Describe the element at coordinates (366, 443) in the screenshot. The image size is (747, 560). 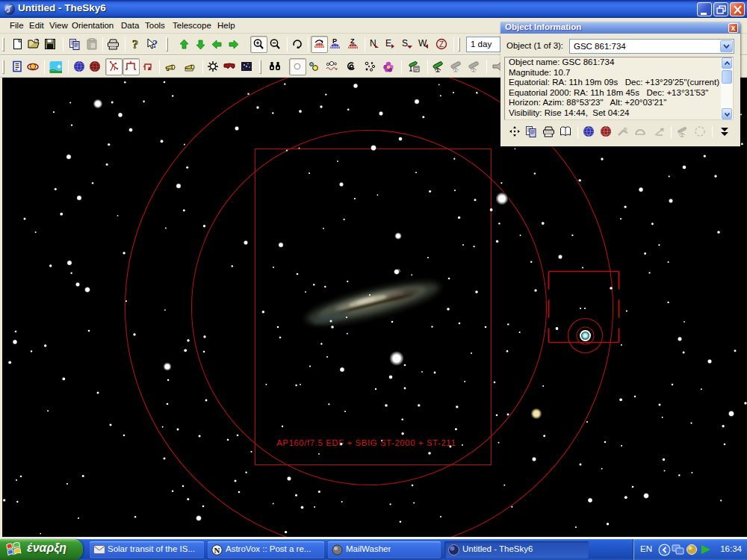
I see `svg-text:AP160/f7.5 EDF + SBIG ST-2000: AP160/f7.5 EDF + SBIG ST-2000 + ST-211` at that location.